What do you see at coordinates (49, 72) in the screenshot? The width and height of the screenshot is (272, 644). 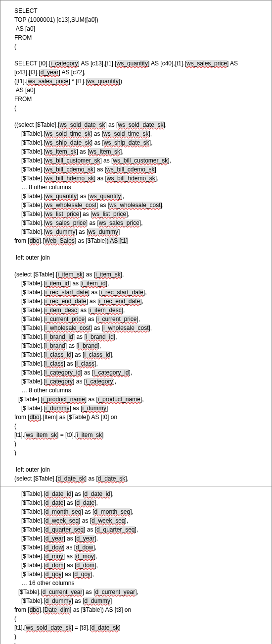 I see `highlighted-token: d_year` at bounding box center [49, 72].